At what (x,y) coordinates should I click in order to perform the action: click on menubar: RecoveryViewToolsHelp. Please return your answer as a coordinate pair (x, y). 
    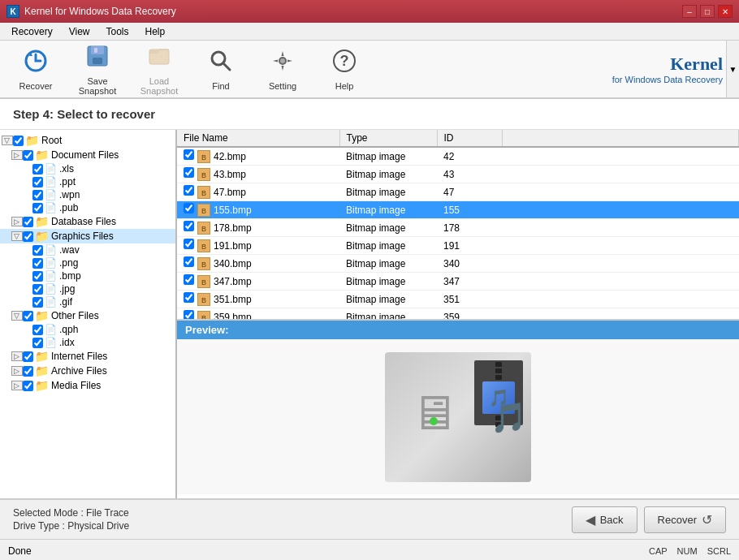
    Looking at the image, I should click on (370, 32).